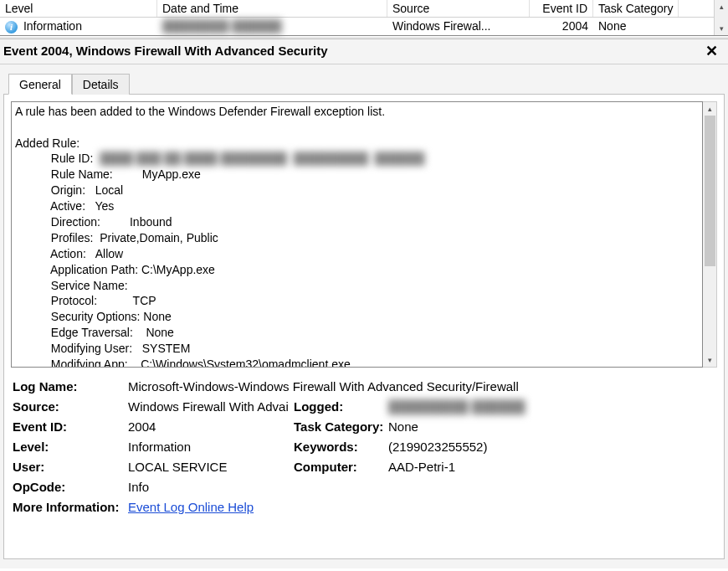 The width and height of the screenshot is (728, 571). Describe the element at coordinates (422, 487) in the screenshot. I see `opcode-value: Info` at that location.